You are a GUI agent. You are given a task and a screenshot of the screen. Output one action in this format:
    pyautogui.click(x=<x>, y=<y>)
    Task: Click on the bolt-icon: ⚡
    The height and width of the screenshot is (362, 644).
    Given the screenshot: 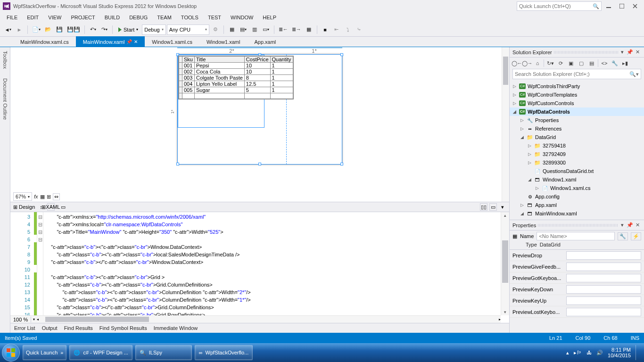 What is the action you would take?
    pyautogui.click(x=636, y=237)
    